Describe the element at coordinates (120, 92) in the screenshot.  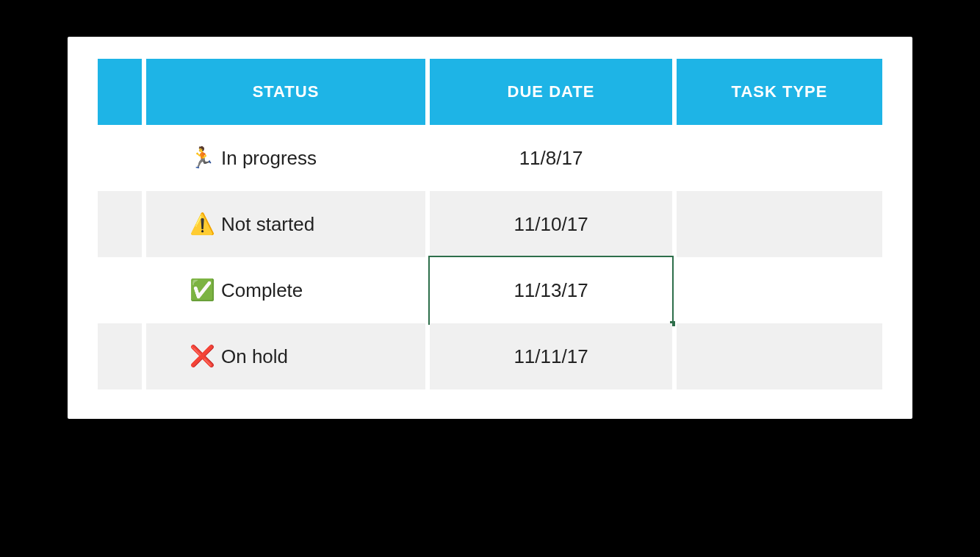
I see `header-blank` at that location.